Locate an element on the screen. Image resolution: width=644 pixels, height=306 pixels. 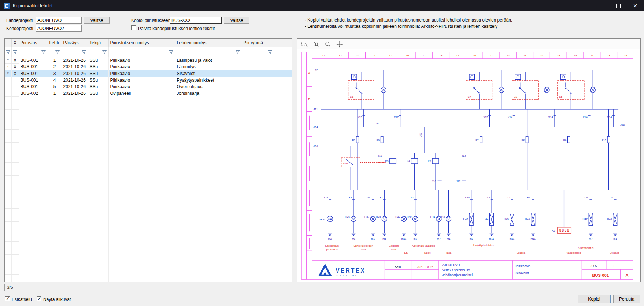
svg-text: J14 is located at coordinates (464, 156).